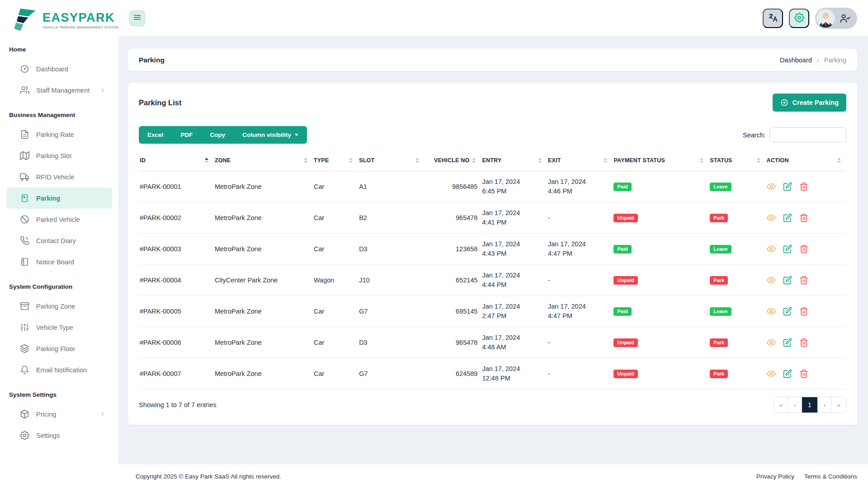 This screenshot has width=868, height=488. I want to click on sidebar-item-parked-vehicle: Parked Vehicle, so click(59, 220).